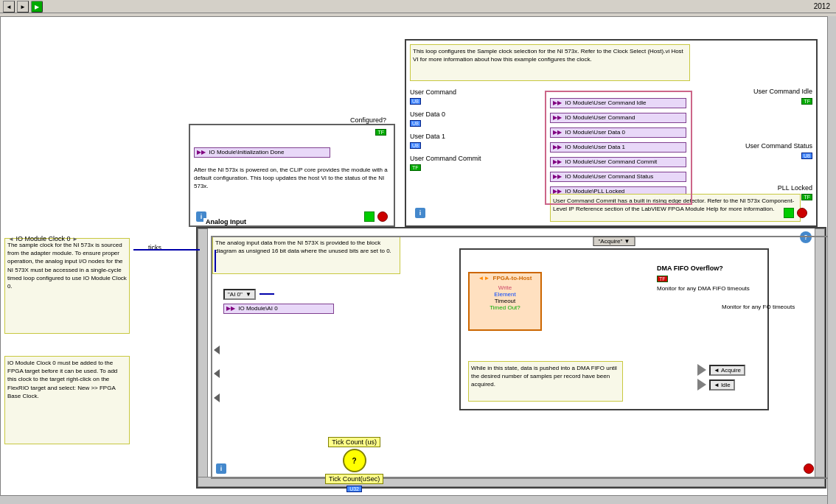 The image size is (836, 504). Describe the element at coordinates (619, 147) in the screenshot. I see `io-pink-border` at that location.